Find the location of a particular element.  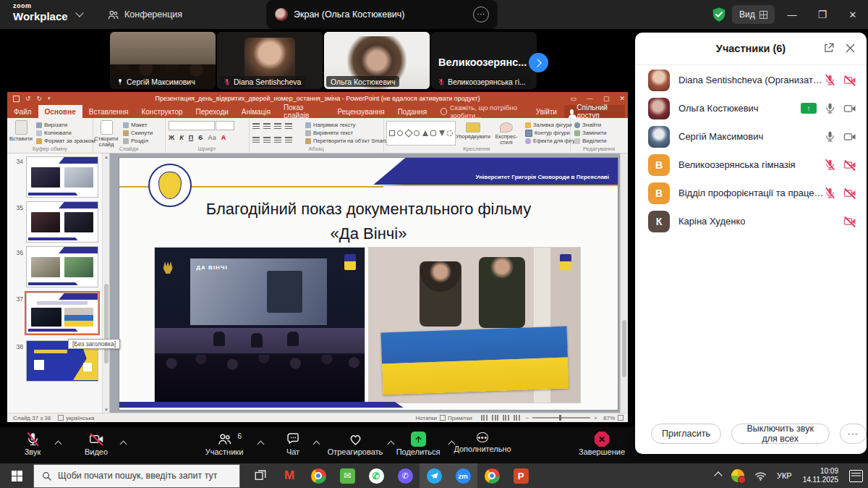

zoom-percent: 87% is located at coordinates (609, 418).